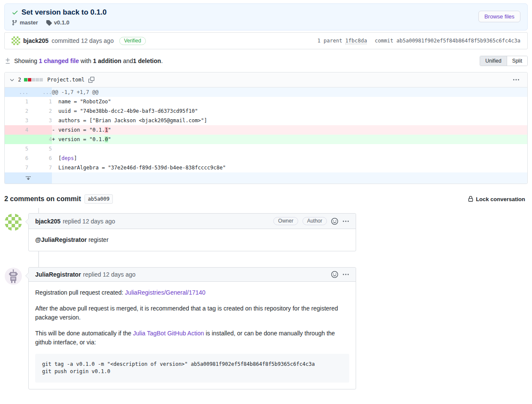 The image size is (532, 404). Describe the element at coordinates (290, 168) in the screenshot. I see `code-line: LinearAlgebra = "37e2e46d-f89d-539d-b4ee…` at that location.